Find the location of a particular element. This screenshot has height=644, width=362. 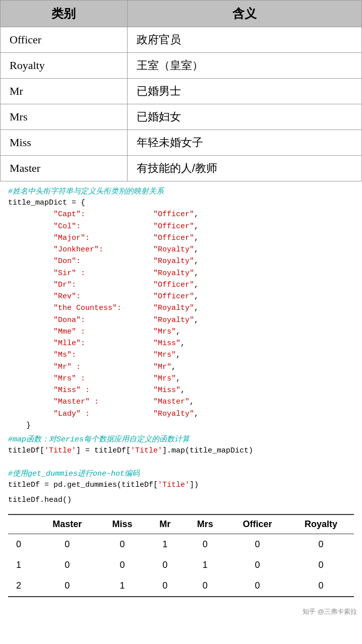

code-line-3: titleDf = pd.get_dummies(titleDf['Title'… is located at coordinates (181, 485).